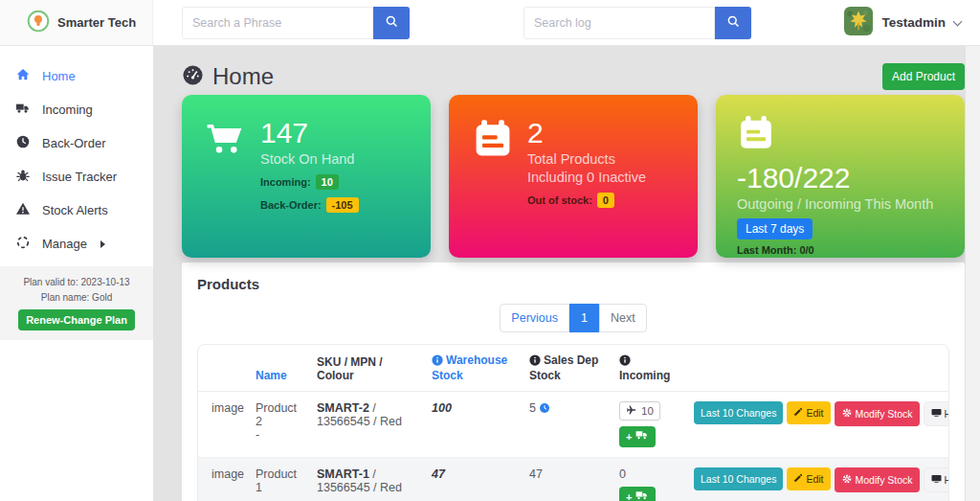  What do you see at coordinates (77, 298) in the screenshot?
I see `plan-name: Plan name: Gold` at bounding box center [77, 298].